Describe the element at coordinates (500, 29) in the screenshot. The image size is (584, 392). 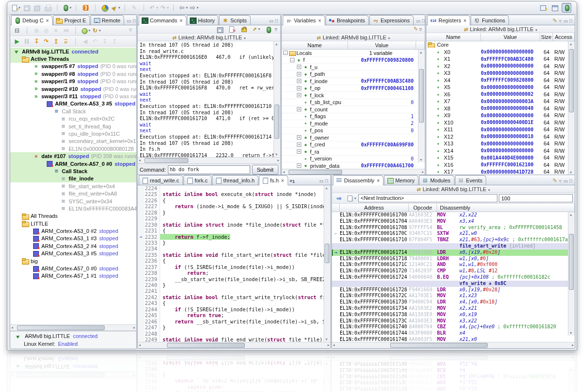
I see `registers-linked-bar: Linked: ARMv8 big.LITTLE` at that location.